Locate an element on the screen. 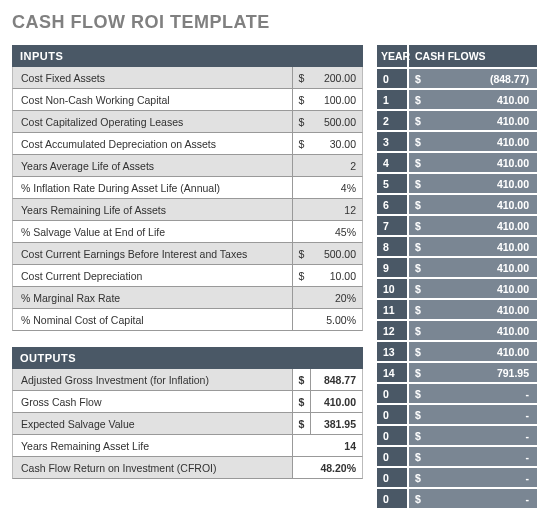 The height and width of the screenshot is (525, 549). cf-amount-header: CASH FLOWS is located at coordinates (473, 56).